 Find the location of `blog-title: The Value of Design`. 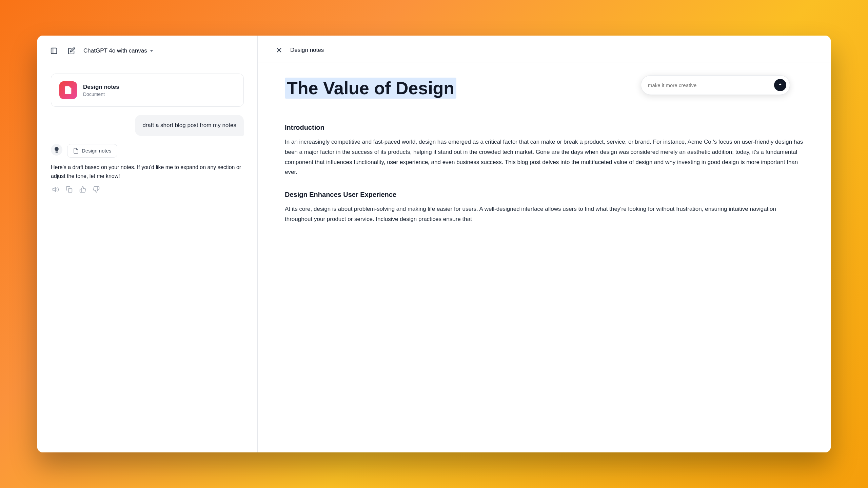

blog-title: The Value of Design is located at coordinates (371, 88).